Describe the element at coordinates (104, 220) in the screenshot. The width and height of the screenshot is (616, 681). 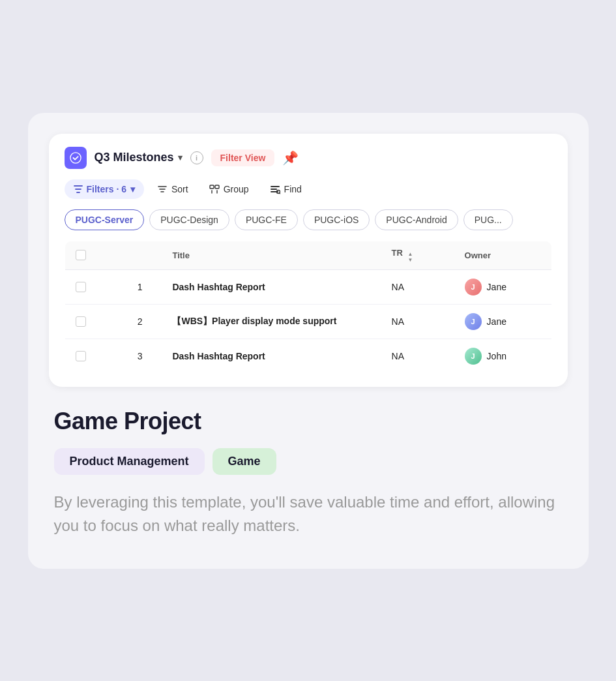
I see `tab-pugc-server: PUGC-Server` at that location.